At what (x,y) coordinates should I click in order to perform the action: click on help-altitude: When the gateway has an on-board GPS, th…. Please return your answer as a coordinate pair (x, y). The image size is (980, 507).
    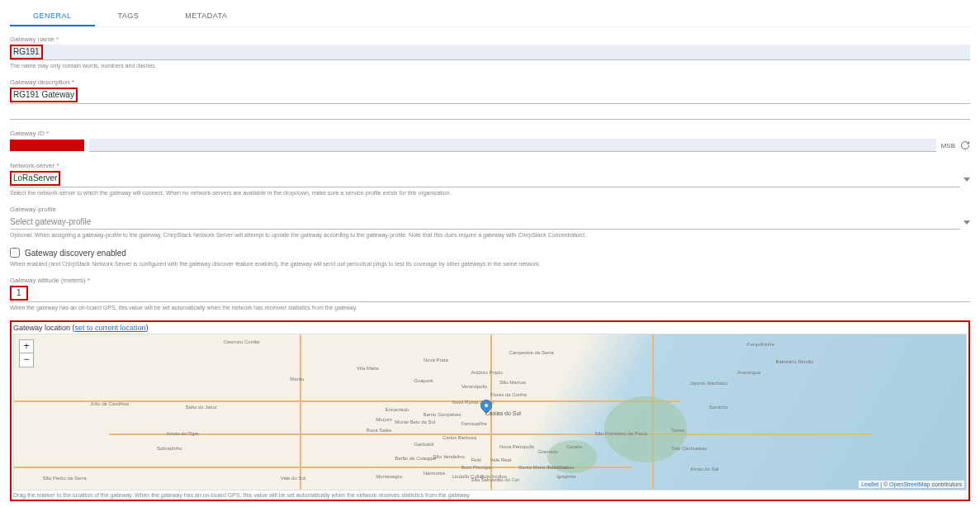
    Looking at the image, I should click on (490, 307).